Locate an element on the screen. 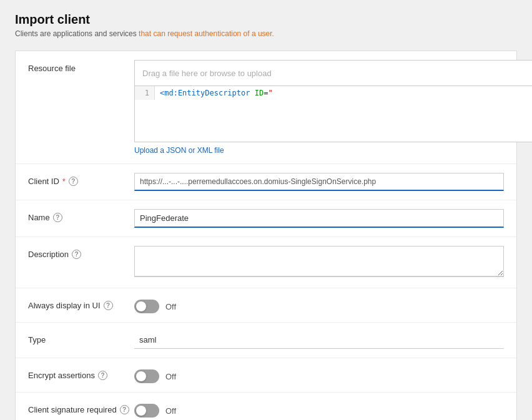  name-label: Name ? is located at coordinates (81, 216).